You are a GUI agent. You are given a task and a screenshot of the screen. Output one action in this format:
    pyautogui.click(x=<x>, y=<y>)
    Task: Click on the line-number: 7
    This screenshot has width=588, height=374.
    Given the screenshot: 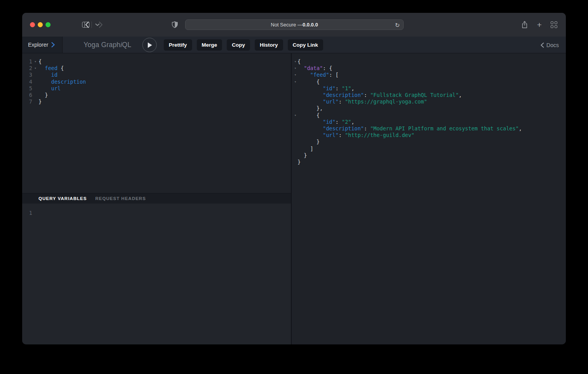 What is the action you would take?
    pyautogui.click(x=30, y=102)
    